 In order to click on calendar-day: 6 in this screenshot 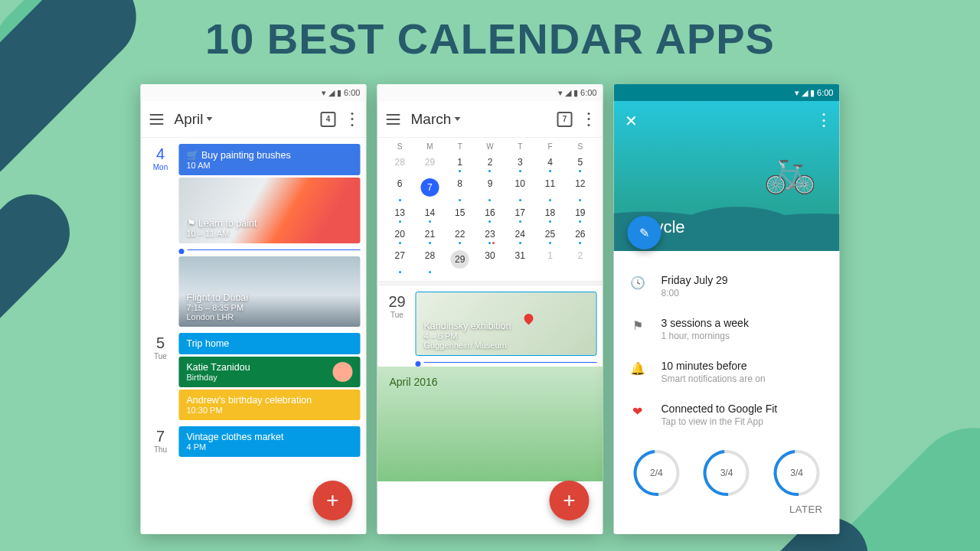, I will do `click(400, 188)`.